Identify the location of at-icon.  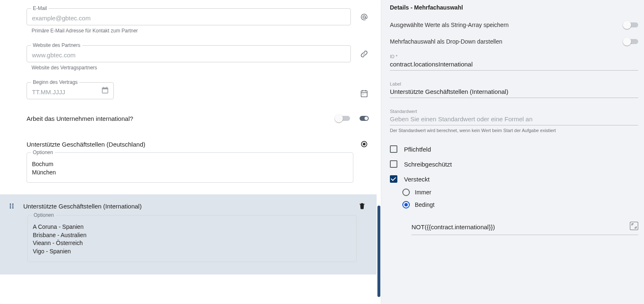
(364, 17).